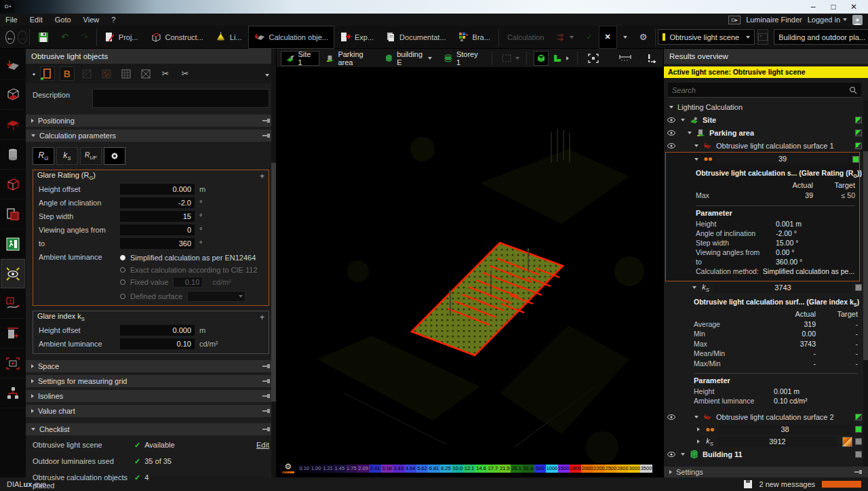  What do you see at coordinates (763, 145) in the screenshot?
I see `tree-row-surface-1: Obtrusive light calculation surface 1` at bounding box center [763, 145].